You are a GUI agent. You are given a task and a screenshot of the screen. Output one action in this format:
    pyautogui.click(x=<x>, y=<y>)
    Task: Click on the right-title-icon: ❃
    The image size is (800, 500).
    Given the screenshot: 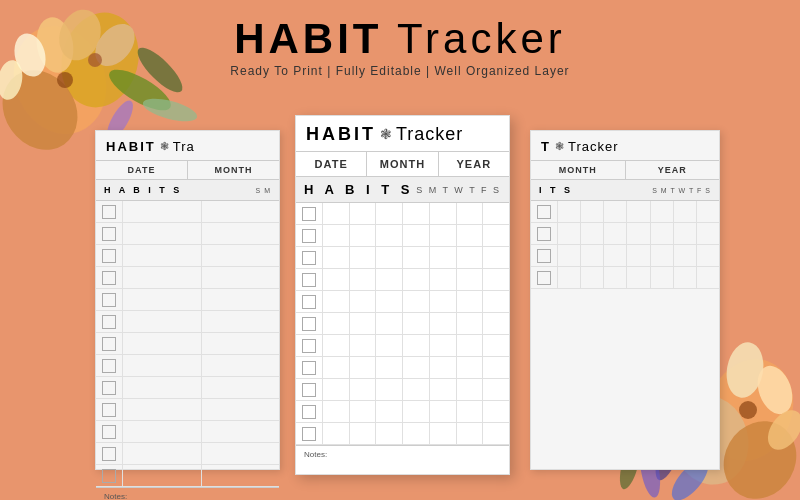 What is the action you would take?
    pyautogui.click(x=560, y=146)
    